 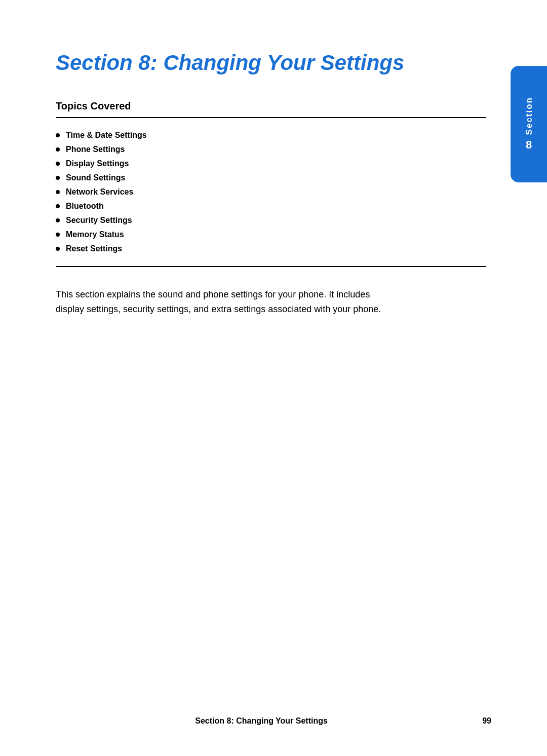 What do you see at coordinates (271, 109) in the screenshot?
I see `topics-header: Topics Covered` at bounding box center [271, 109].